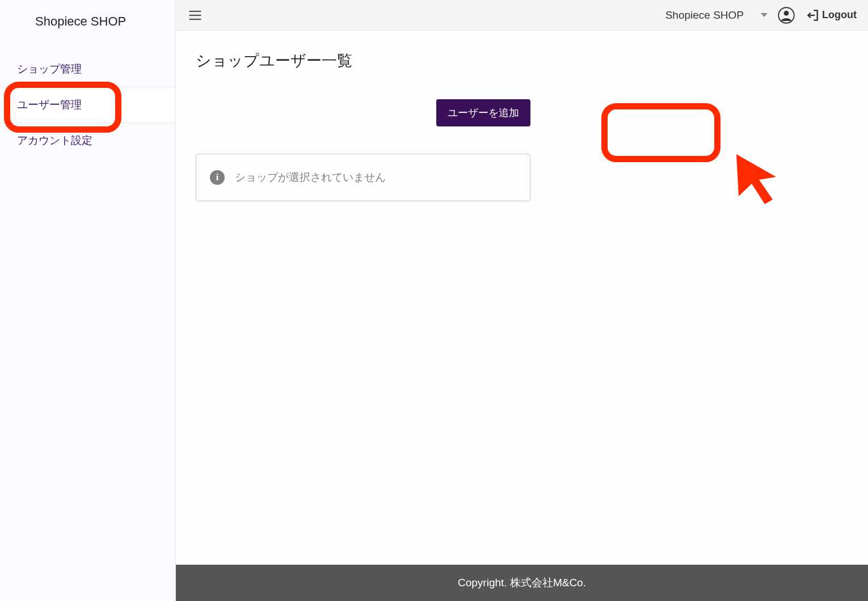 The height and width of the screenshot is (601, 868). I want to click on sidebar-item-shop-mgmt: ショップ管理, so click(87, 69).